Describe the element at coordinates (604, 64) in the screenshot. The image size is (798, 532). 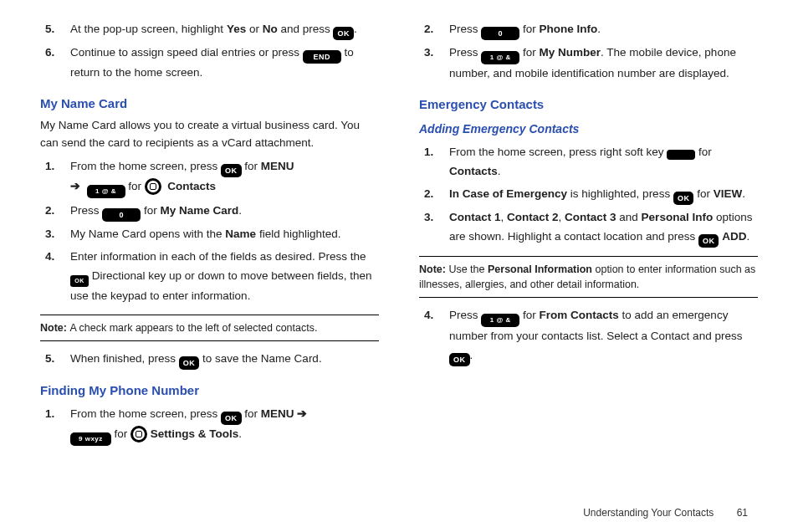
I see `step-body: Press 1 @ & for My Number. The mobile de…` at that location.